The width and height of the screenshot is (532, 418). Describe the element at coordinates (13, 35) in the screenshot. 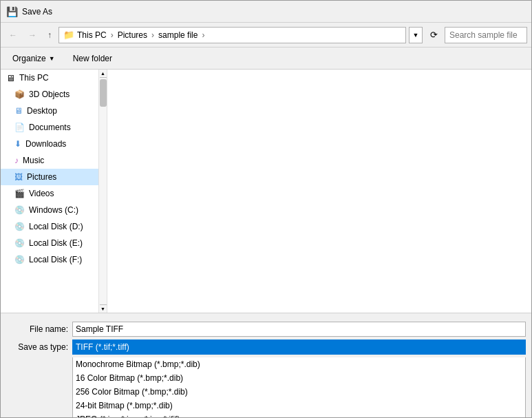

I see `back-button: ←` at that location.